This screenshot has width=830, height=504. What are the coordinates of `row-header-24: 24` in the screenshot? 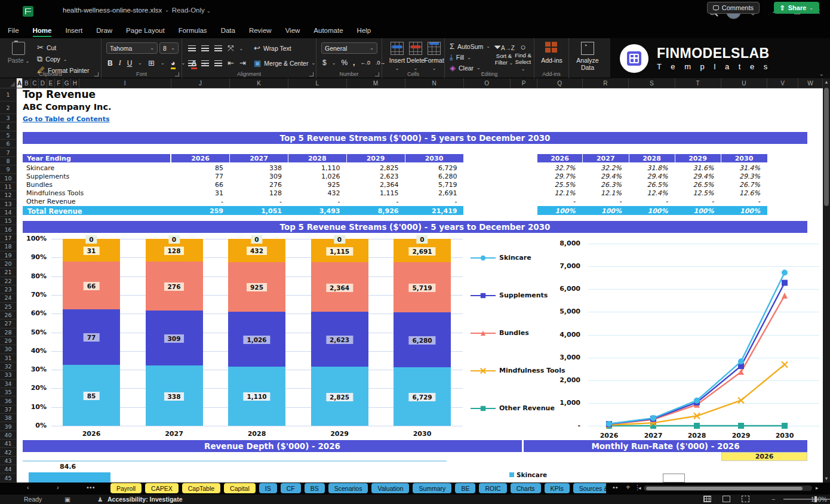 It's located at (8, 298).